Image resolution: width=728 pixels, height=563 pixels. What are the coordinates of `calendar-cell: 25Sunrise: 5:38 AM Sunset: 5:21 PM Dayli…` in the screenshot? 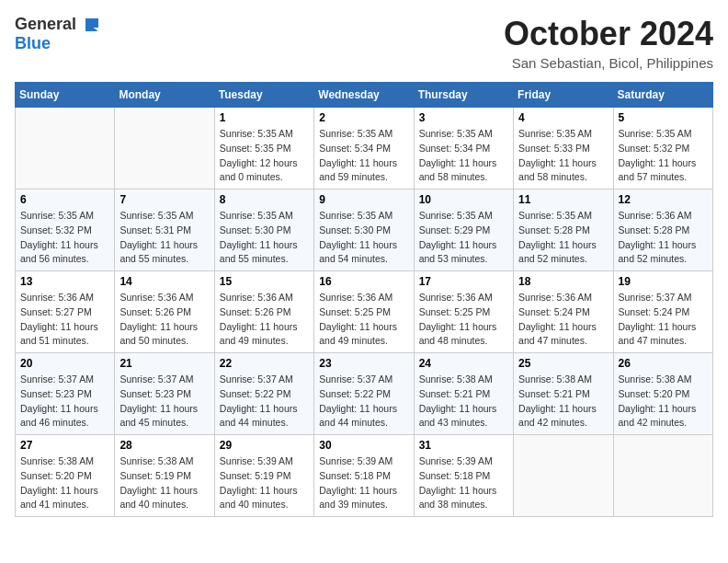 It's located at (563, 394).